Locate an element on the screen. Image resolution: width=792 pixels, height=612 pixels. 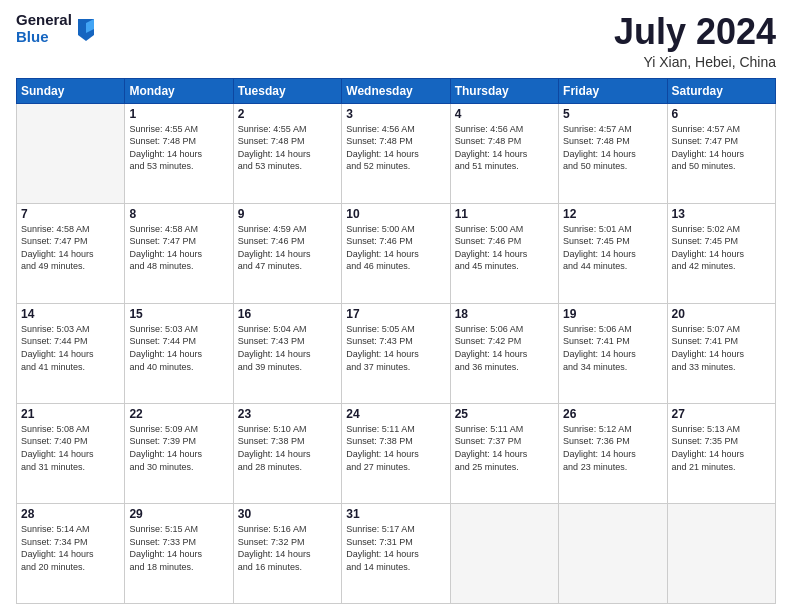
day-number: 8 is located at coordinates (178, 214).